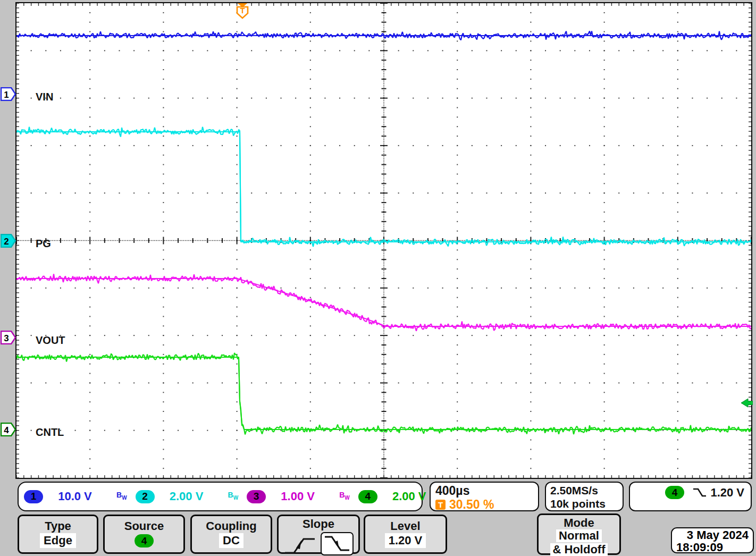 This screenshot has width=756, height=556. I want to click on slope-rising-icon, so click(300, 545).